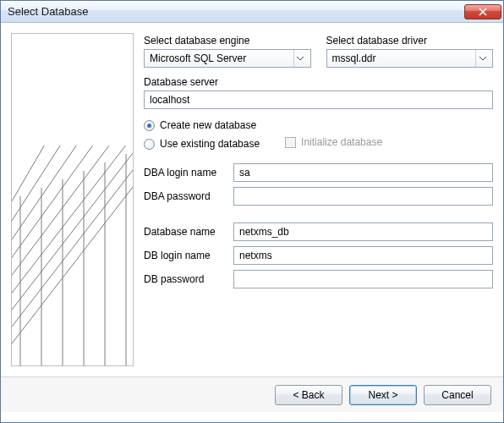  Describe the element at coordinates (291, 142) in the screenshot. I see `checkbox-initialize` at that location.